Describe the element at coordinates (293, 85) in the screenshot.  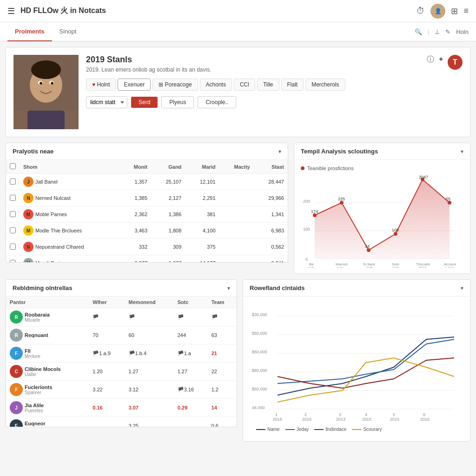
I see `profile-tab-flalt: Flalt` at that location.